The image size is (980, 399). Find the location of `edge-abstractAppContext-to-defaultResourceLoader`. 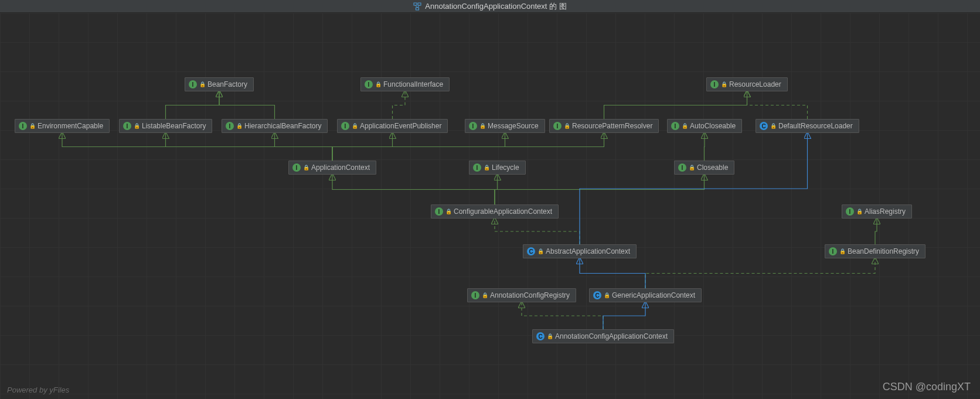

edge-abstractAppContext-to-defaultResourceLoader is located at coordinates (694, 189).